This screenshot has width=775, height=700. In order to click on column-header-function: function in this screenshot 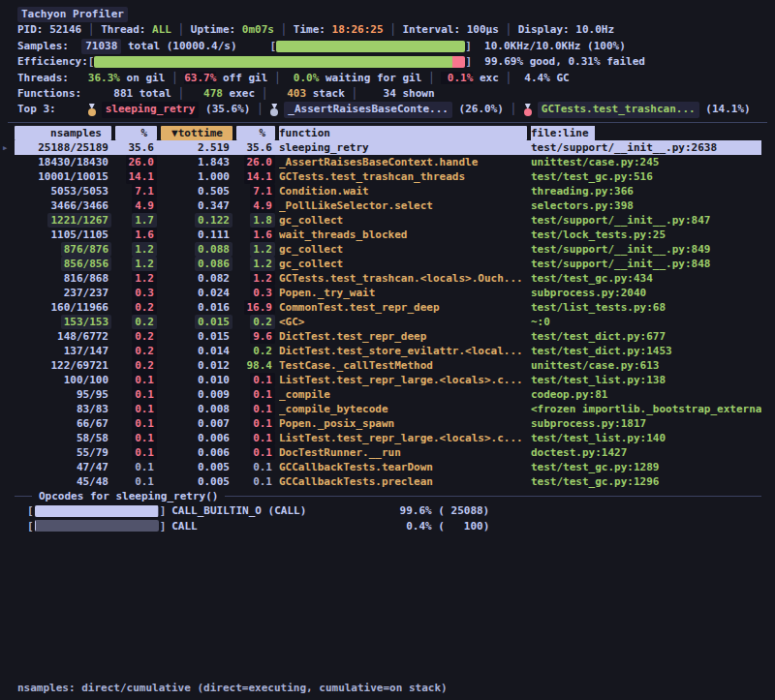, I will do `click(403, 134)`.